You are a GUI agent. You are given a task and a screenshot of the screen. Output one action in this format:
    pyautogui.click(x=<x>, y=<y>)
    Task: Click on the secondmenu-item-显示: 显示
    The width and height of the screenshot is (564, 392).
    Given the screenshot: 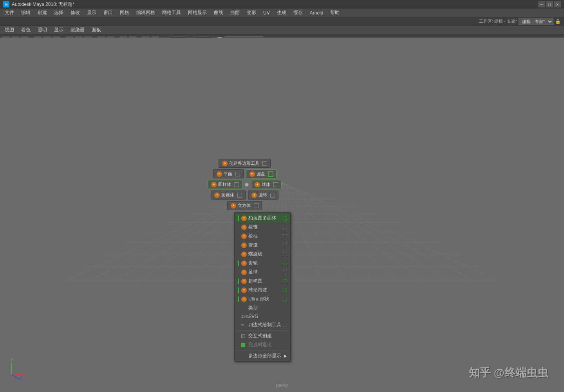 What is the action you would take?
    pyautogui.click(x=59, y=30)
    